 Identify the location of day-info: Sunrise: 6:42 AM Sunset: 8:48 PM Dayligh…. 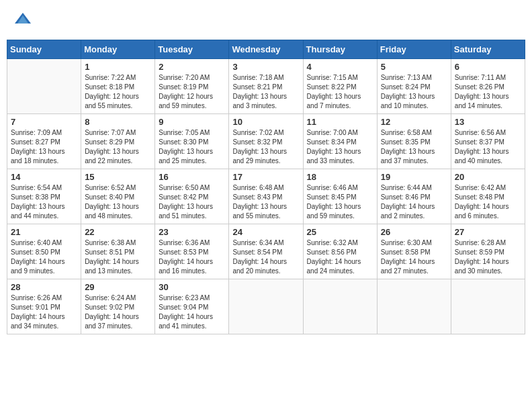
(488, 202).